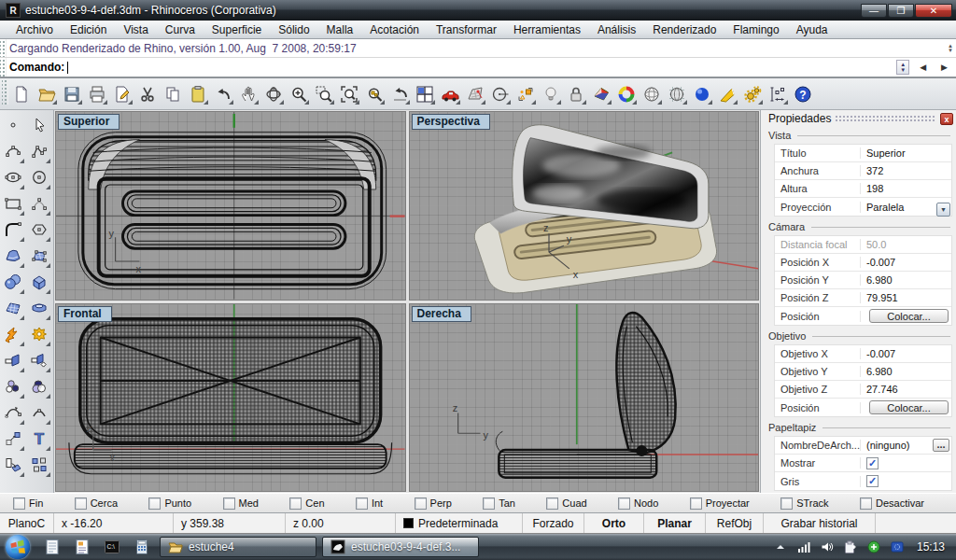 The height and width of the screenshot is (560, 956). What do you see at coordinates (934, 11) in the screenshot?
I see `close-button: ✕` at bounding box center [934, 11].